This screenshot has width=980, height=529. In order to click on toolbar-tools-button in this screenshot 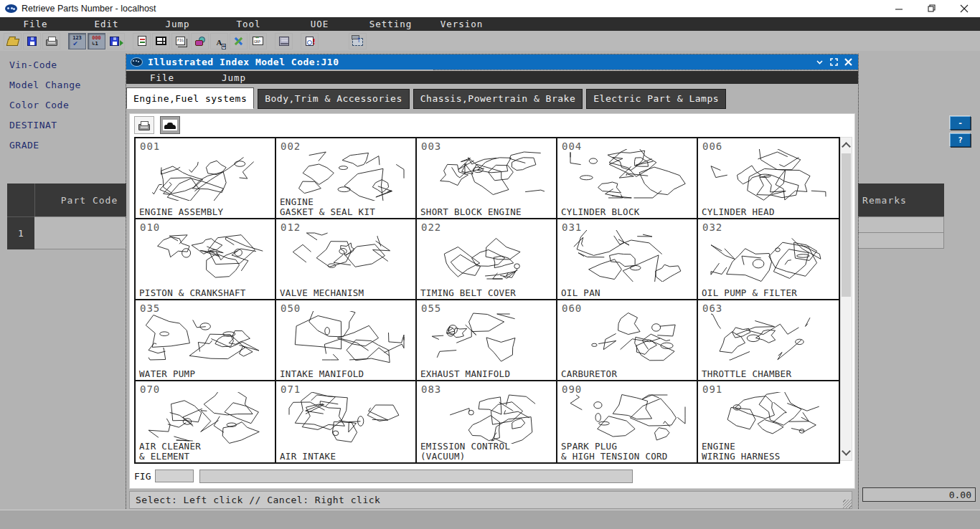, I will do `click(238, 42)`.